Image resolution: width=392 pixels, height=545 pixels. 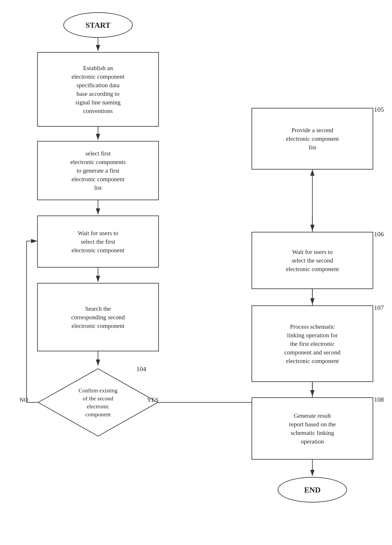 I want to click on ref-108: 108, so click(x=379, y=400).